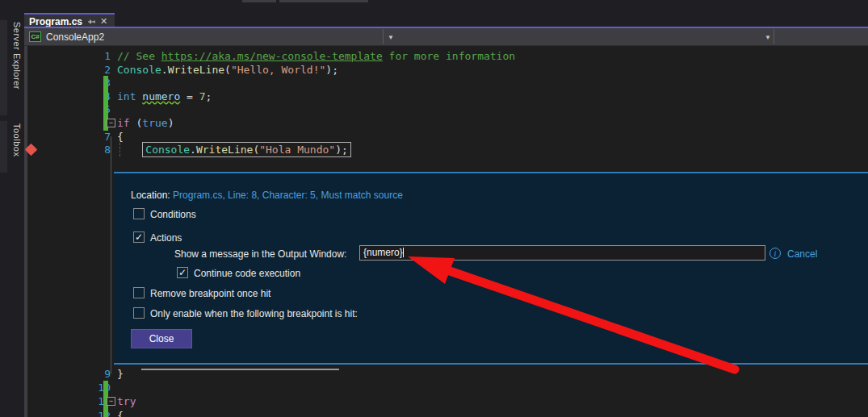 The width and height of the screenshot is (868, 417). Describe the element at coordinates (103, 21) in the screenshot. I see `close-icon: ✕` at that location.